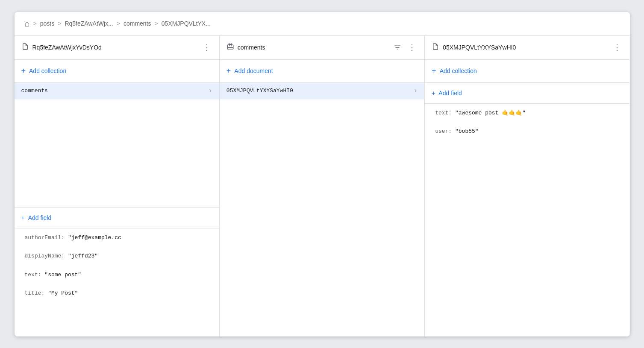 The height and width of the screenshot is (348, 644). Describe the element at coordinates (115, 91) in the screenshot. I see `panel1-collection-label: comments` at that location.